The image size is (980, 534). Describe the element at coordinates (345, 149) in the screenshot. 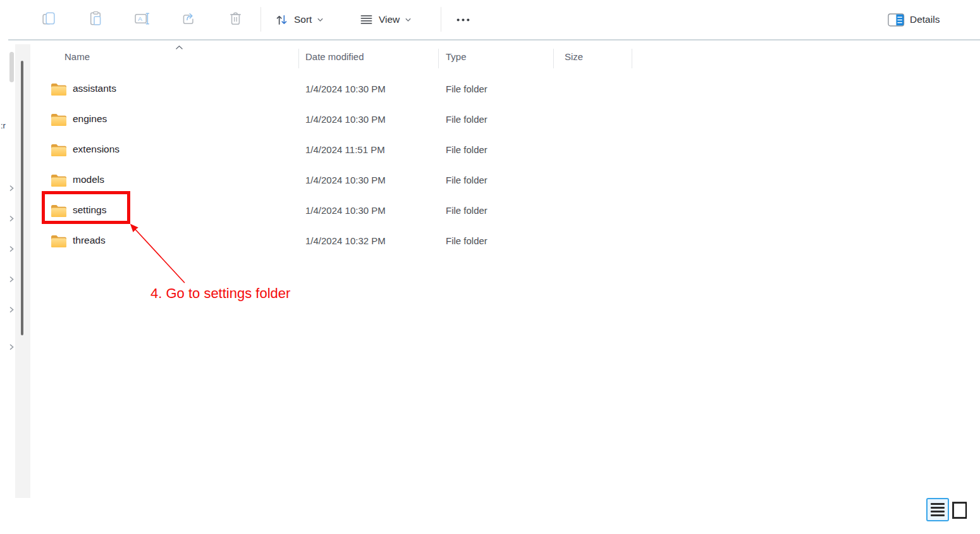

I see `file-date-modified: 1/4/2024 11:51 PM` at that location.